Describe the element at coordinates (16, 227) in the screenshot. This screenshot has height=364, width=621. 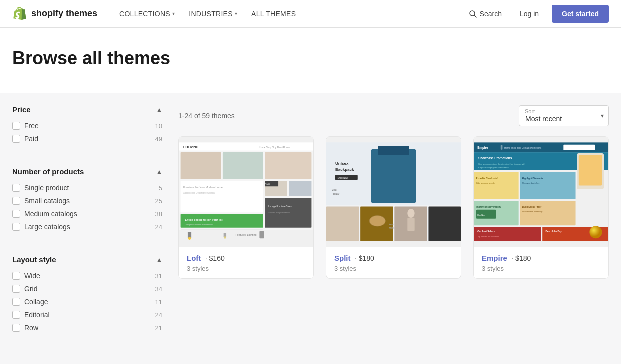
I see `large-catalogs-checkbox` at that location.